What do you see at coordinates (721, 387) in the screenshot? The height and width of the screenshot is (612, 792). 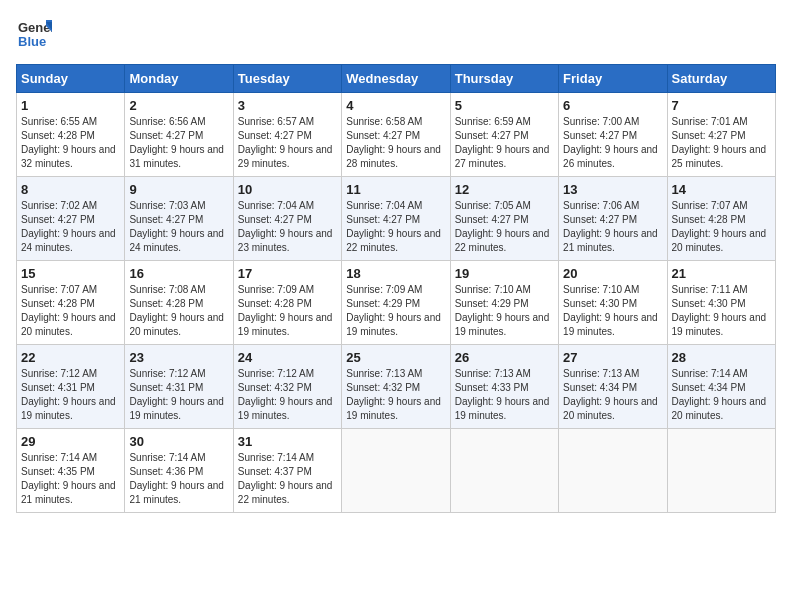 I see `calendar-day-cell: 28Sunrise: 7:14 AMSunset: 4:34 PMDayligh…` at bounding box center [721, 387].